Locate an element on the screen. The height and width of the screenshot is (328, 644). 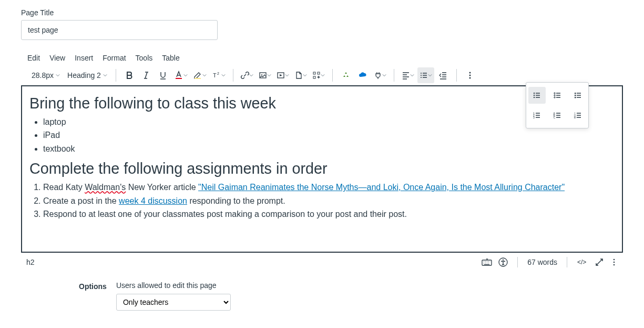
italic-icon is located at coordinates (146, 75).